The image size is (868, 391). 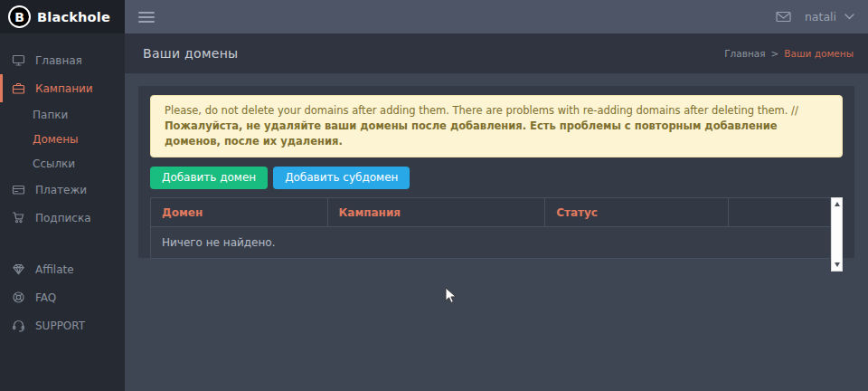 What do you see at coordinates (62, 114) in the screenshot?
I see `sidebar-item-papki: Папки` at bounding box center [62, 114].